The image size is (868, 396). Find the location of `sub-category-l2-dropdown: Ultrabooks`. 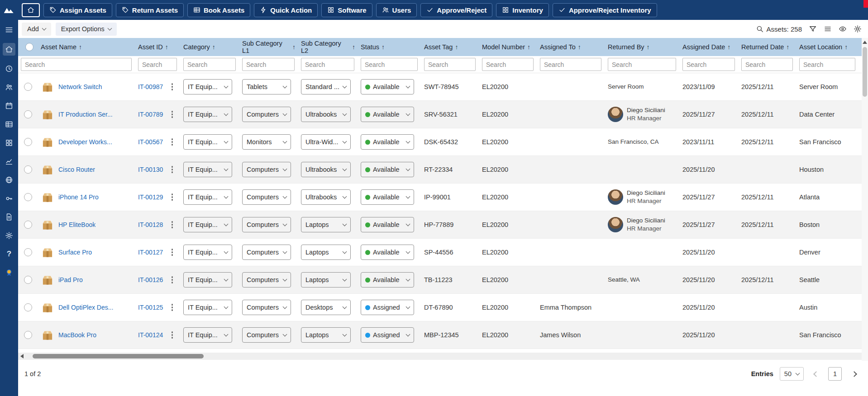

sub-category-l2-dropdown: Ultrabooks is located at coordinates (326, 170).